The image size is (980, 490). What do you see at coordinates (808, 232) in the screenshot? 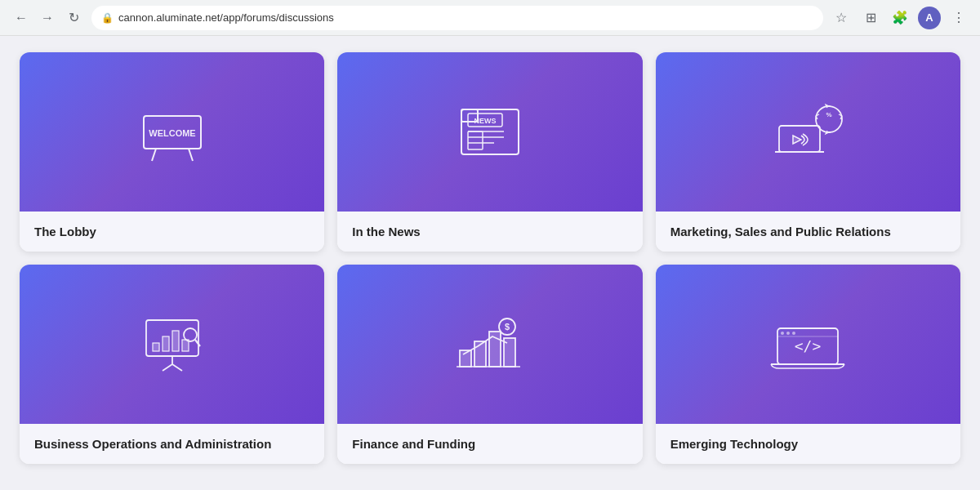
I see `forum-label-marketing: Marketing, Sales and Public Relations` at bounding box center [808, 232].